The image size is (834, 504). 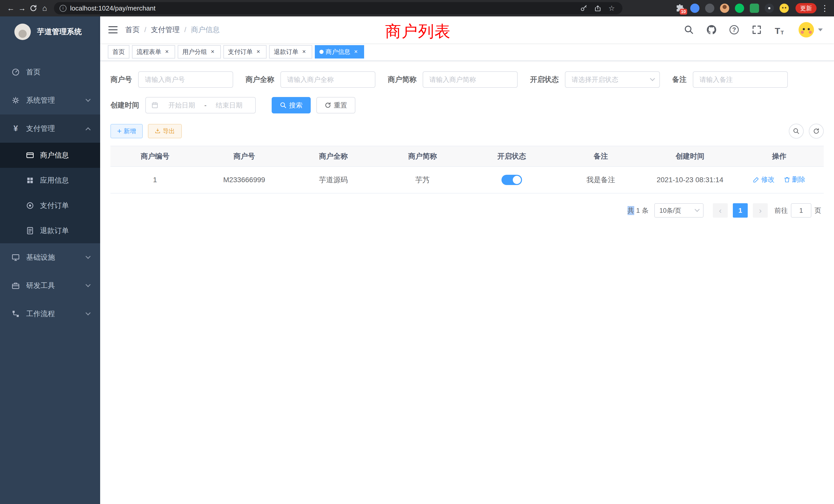 What do you see at coordinates (801, 210) in the screenshot?
I see `goto-page-input` at bounding box center [801, 210].